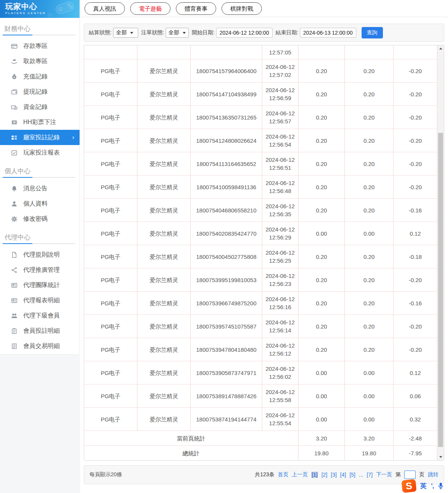 This screenshot has width=448, height=493. Describe the element at coordinates (126, 33) in the screenshot. I see `settle-status-select: 全部` at that location.